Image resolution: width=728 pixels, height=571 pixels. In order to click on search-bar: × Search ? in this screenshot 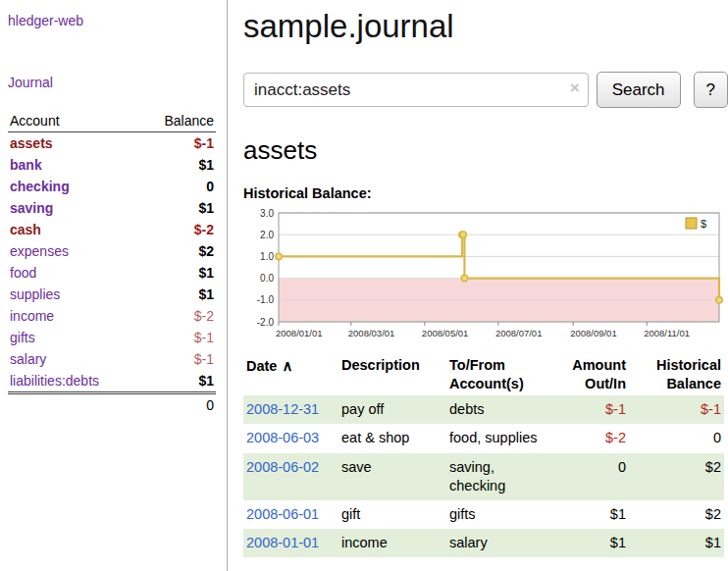, I will do `click(486, 90)`.